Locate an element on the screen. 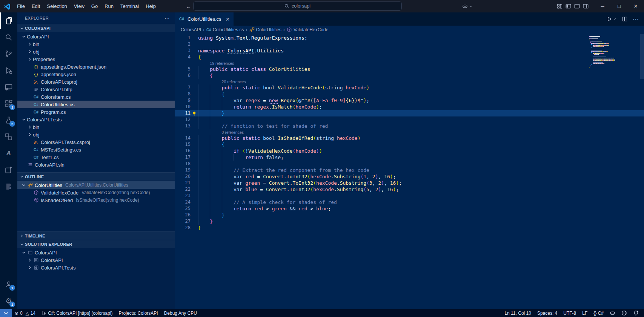 This screenshot has height=317, width=644. code-line-13: 13// function to test for shade of red is located at coordinates (409, 126).